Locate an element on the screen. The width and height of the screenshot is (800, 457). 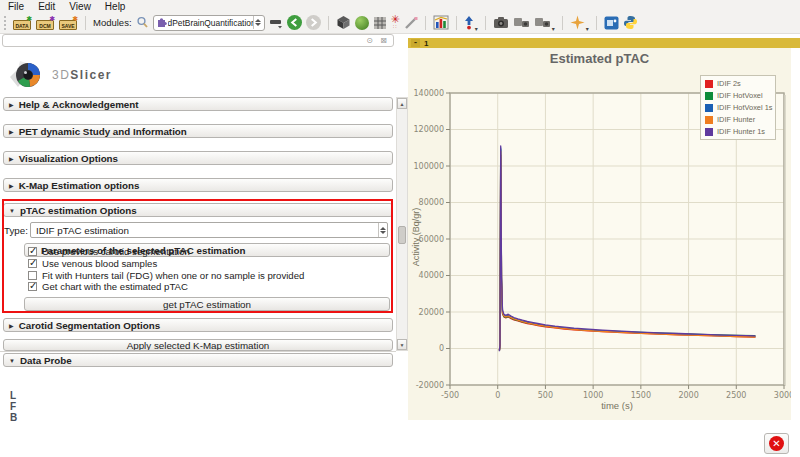
load-dicom-icon: DCM ✱ is located at coordinates (46, 23).